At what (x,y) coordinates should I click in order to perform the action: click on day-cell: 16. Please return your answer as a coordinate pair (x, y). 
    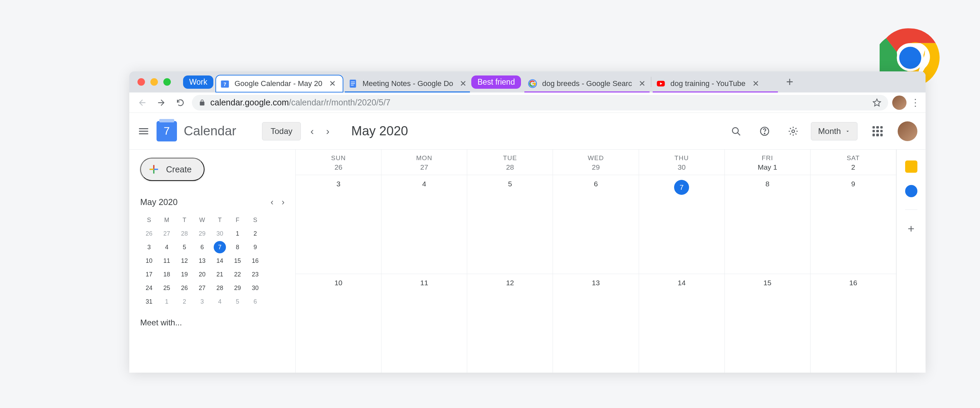
    Looking at the image, I should click on (854, 323).